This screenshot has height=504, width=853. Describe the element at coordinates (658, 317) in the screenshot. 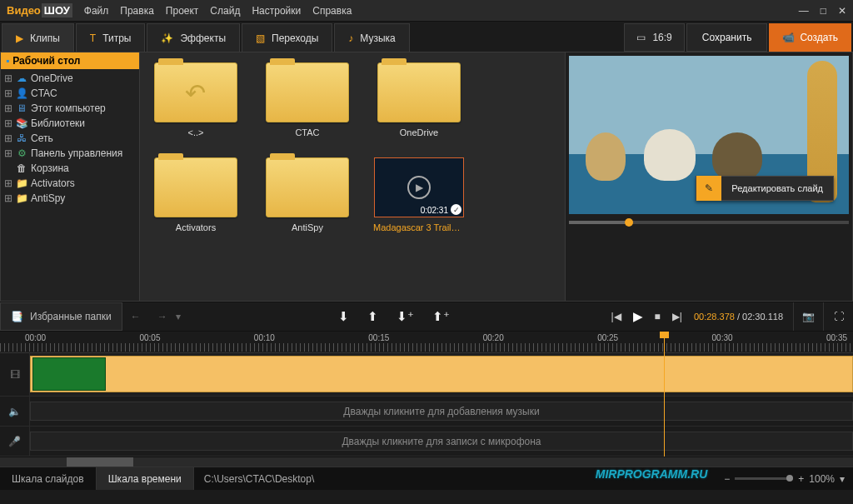

I see `stop-button: ■` at that location.